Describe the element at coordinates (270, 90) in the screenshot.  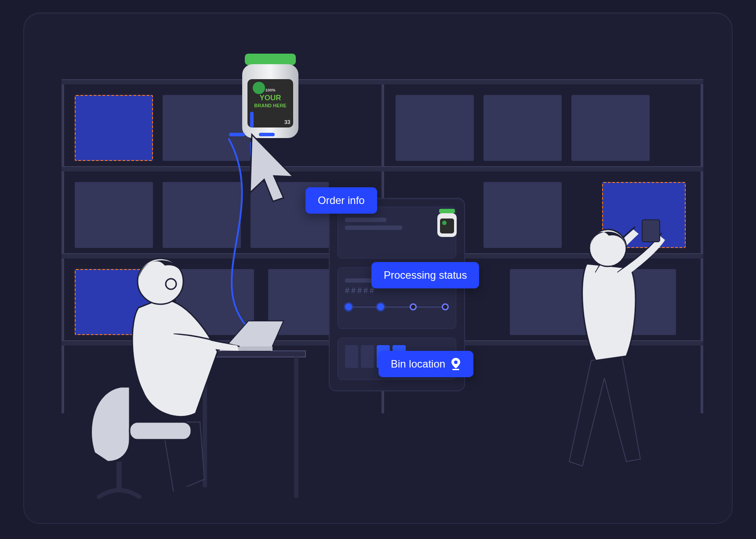
I see `svg-text: 100%` at that location.